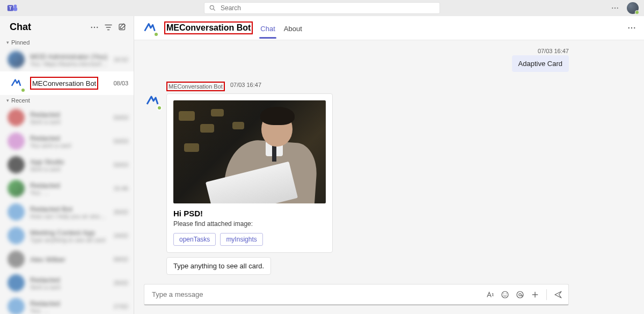 Image resolution: width=644 pixels, height=314 pixels. What do you see at coordinates (505, 295) in the screenshot?
I see `emoji-icon` at bounding box center [505, 295].